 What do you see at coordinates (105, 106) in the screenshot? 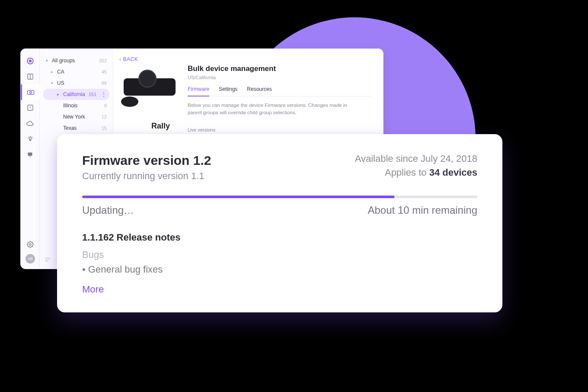
I see `tree-count: 8` at bounding box center [105, 106].